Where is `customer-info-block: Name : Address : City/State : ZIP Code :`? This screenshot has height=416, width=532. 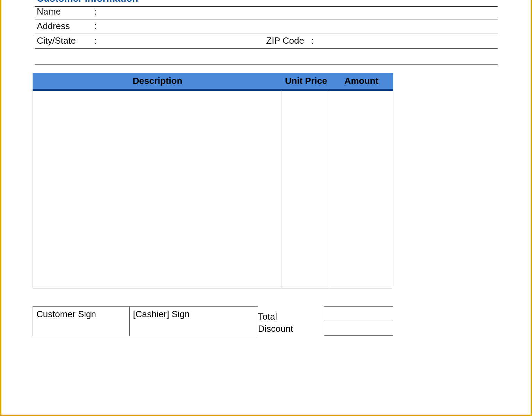
customer-info-block: Name : Address : City/State : ZIP Code : is located at coordinates (266, 35).